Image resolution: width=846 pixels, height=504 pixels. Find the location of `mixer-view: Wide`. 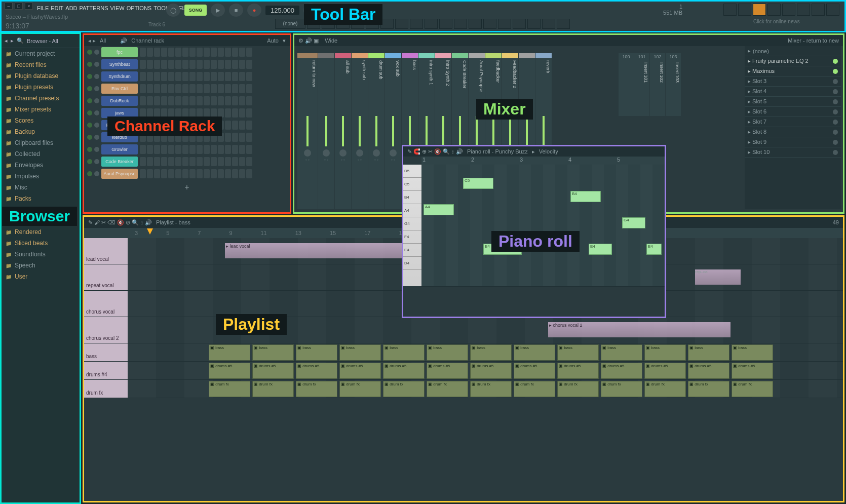

mixer-view: Wide is located at coordinates (331, 41).